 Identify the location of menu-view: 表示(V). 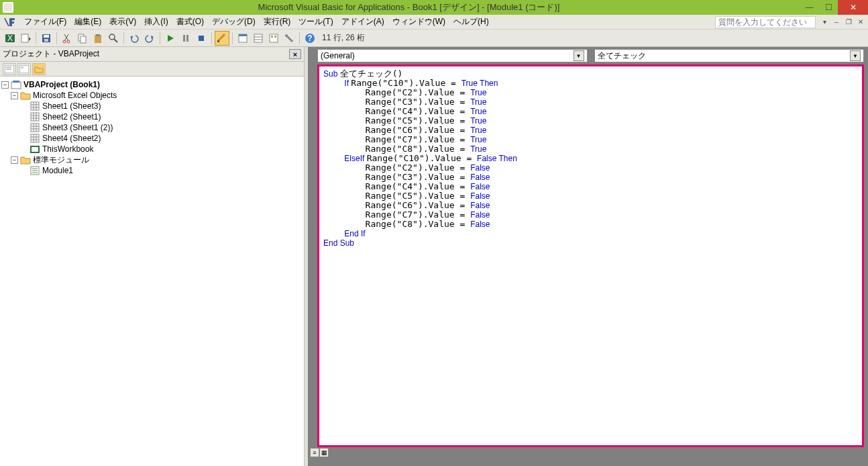
(123, 21).